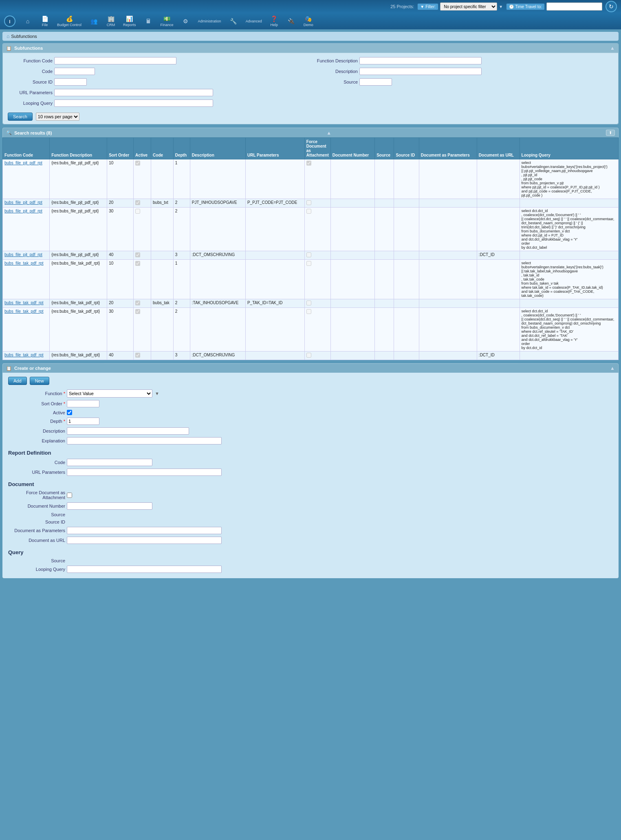  I want to click on filter-button: ▼ Filter:, so click(428, 7).